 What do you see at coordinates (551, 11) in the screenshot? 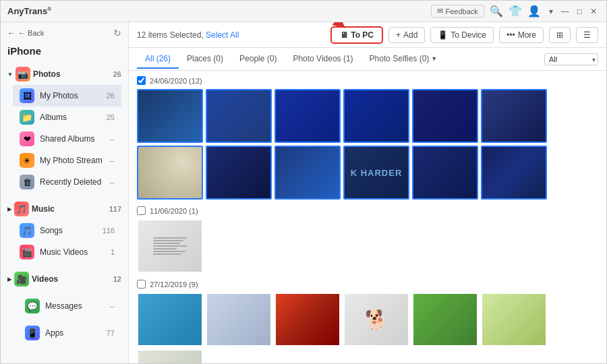
I see `chevron-down-icon: ▾` at bounding box center [551, 11].